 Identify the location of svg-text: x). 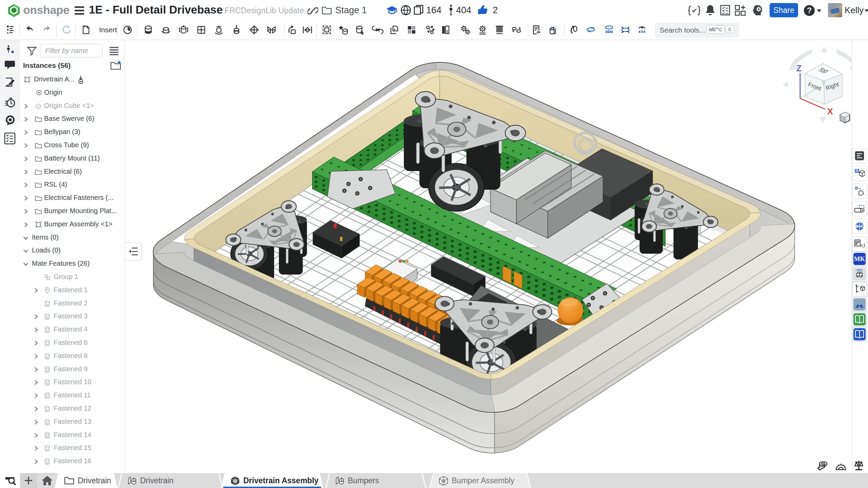
(863, 245).